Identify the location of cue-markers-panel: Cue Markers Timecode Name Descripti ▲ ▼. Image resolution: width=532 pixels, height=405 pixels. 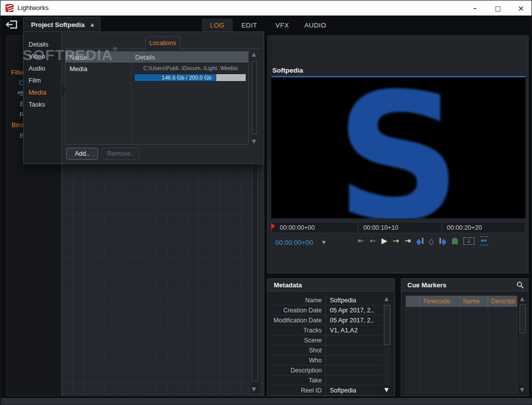
(464, 337).